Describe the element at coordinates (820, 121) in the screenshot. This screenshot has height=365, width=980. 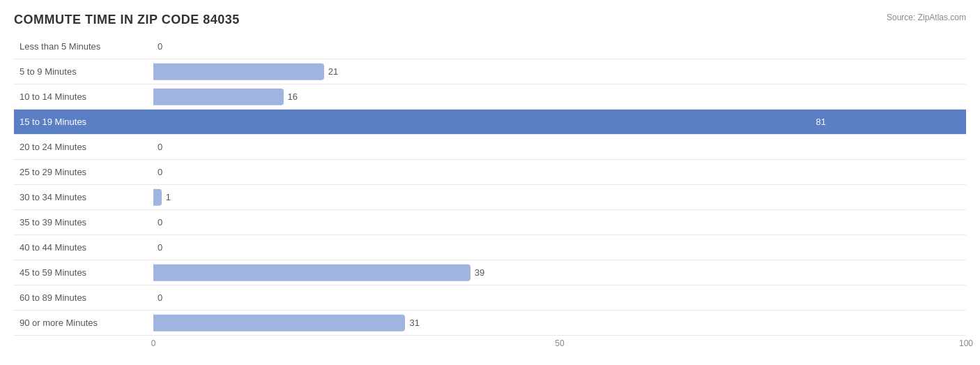
I see `bar-value: 81` at that location.